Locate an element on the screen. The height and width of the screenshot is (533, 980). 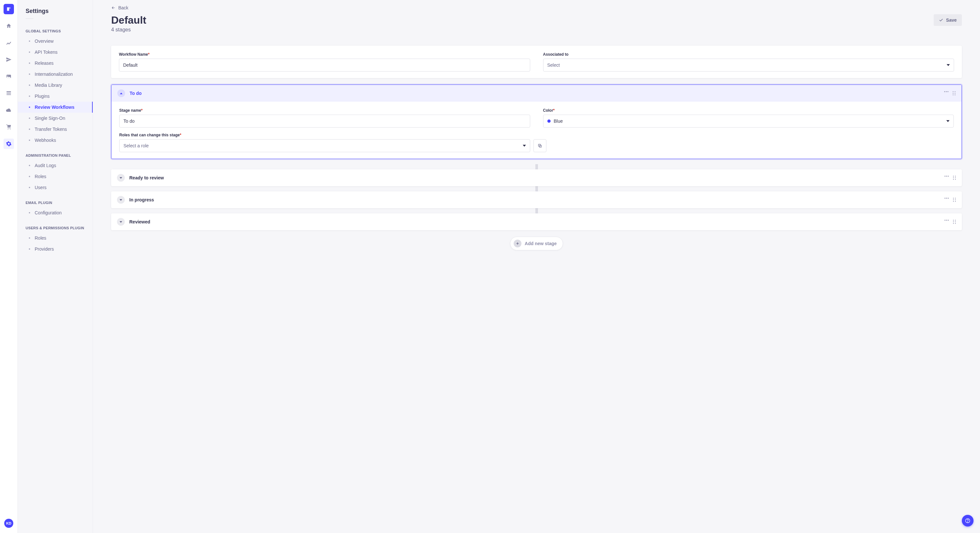
page-subtitle: 4 stages is located at coordinates (129, 30).